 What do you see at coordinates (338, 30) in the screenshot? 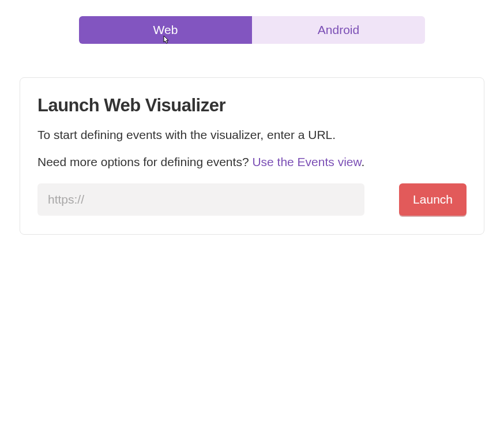
I see `tab-android: Android` at bounding box center [338, 30].